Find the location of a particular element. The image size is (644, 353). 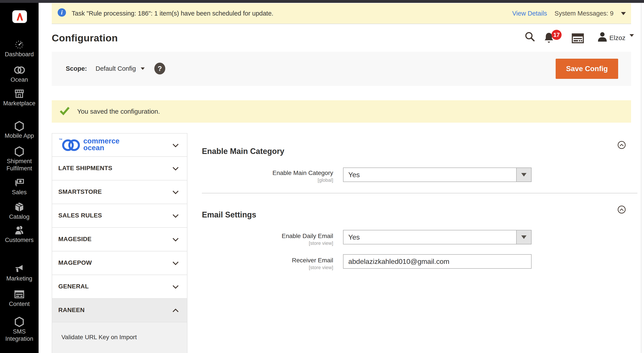

sidebar-item-marketing: Marketing is located at coordinates (19, 273).